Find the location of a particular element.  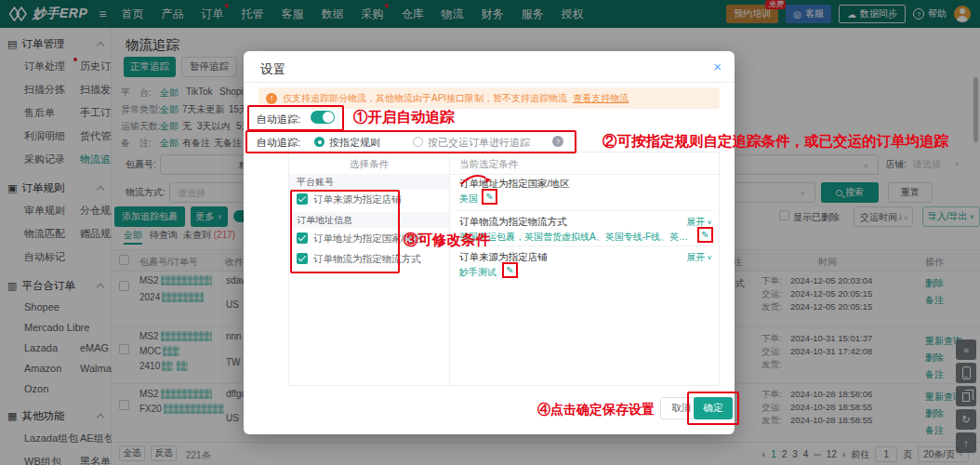

expand-shop-link: 展开∨ is located at coordinates (699, 258).